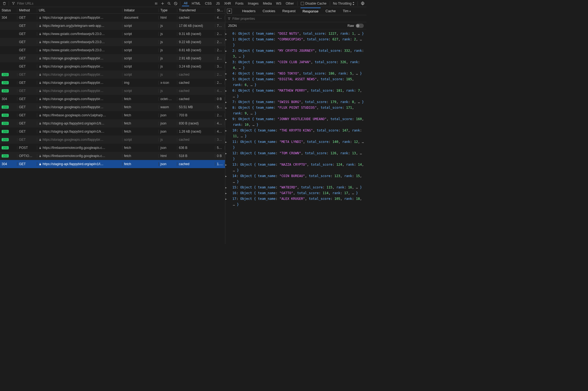 This screenshot has height=391, width=588. Describe the element at coordinates (227, 4) in the screenshot. I see `filter-chip-xhr: XHR` at that location.